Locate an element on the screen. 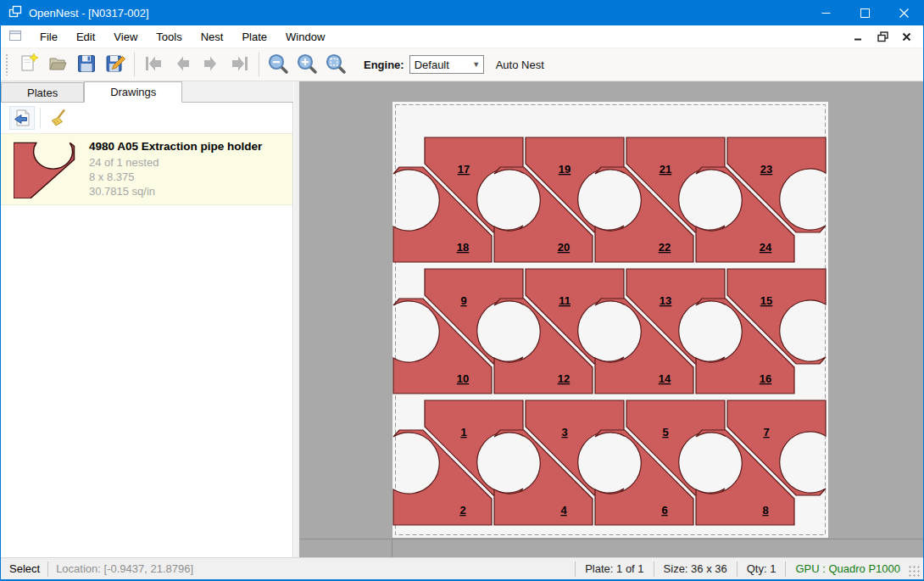 This screenshot has width=924, height=581. mdi-controls is located at coordinates (887, 36).